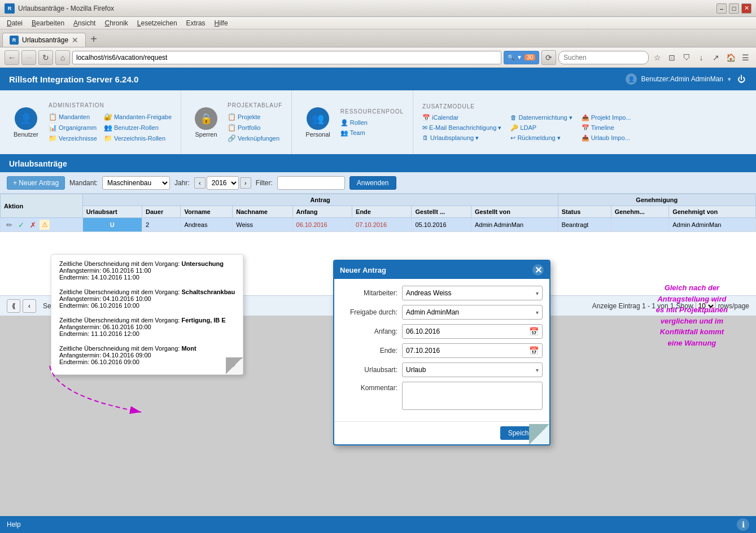  Describe the element at coordinates (701, 58) in the screenshot. I see `arrow-down-icon: ↓` at that location.